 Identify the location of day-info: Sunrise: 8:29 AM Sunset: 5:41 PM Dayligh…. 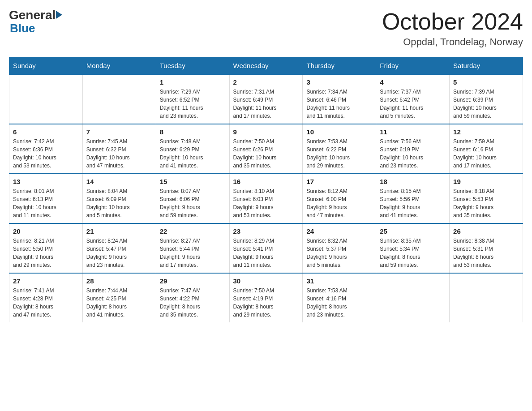
(266, 253).